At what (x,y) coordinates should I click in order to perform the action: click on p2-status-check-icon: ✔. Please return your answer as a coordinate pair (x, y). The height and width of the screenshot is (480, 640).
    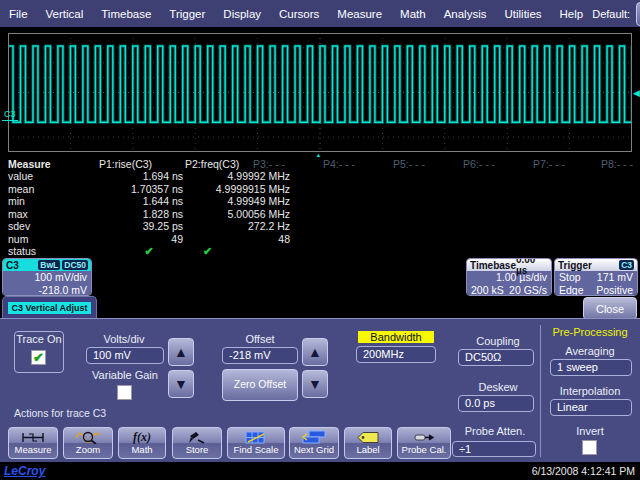
    Looking at the image, I should click on (208, 252).